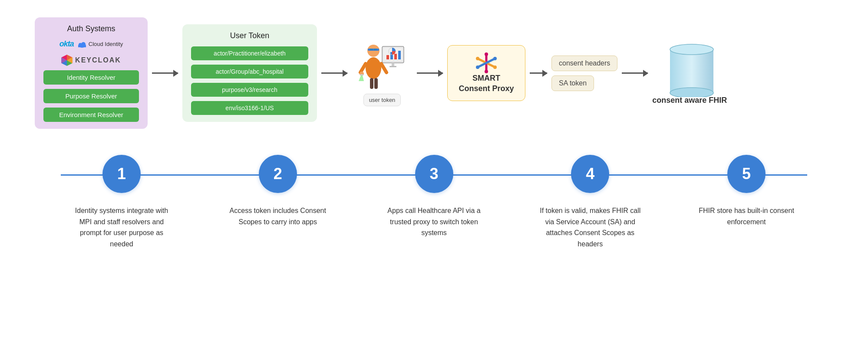  What do you see at coordinates (538, 73) in the screenshot?
I see `arrow-proxy-to-headers` at bounding box center [538, 73].